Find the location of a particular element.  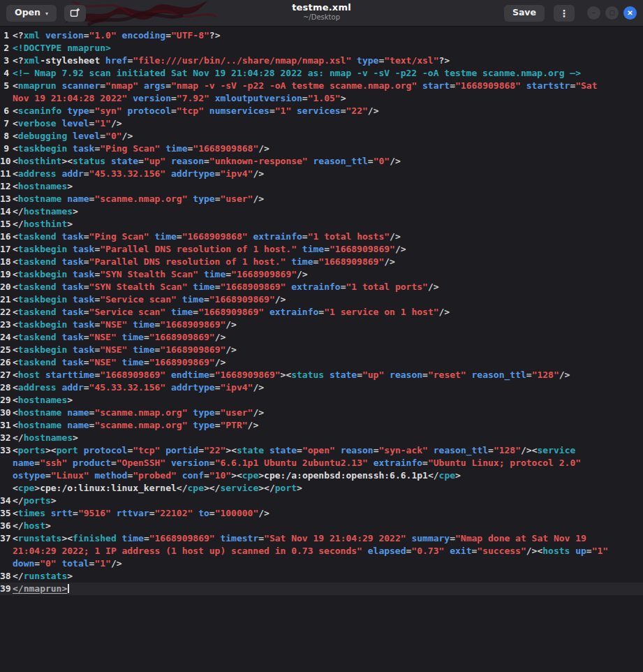

line-number: 20 is located at coordinates (6, 287).